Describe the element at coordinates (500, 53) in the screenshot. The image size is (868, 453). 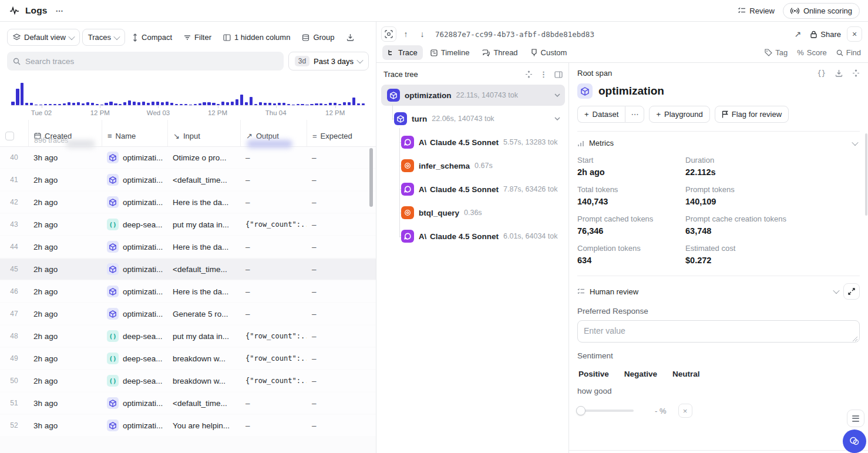
I see `tab-thread: Thread` at that location.